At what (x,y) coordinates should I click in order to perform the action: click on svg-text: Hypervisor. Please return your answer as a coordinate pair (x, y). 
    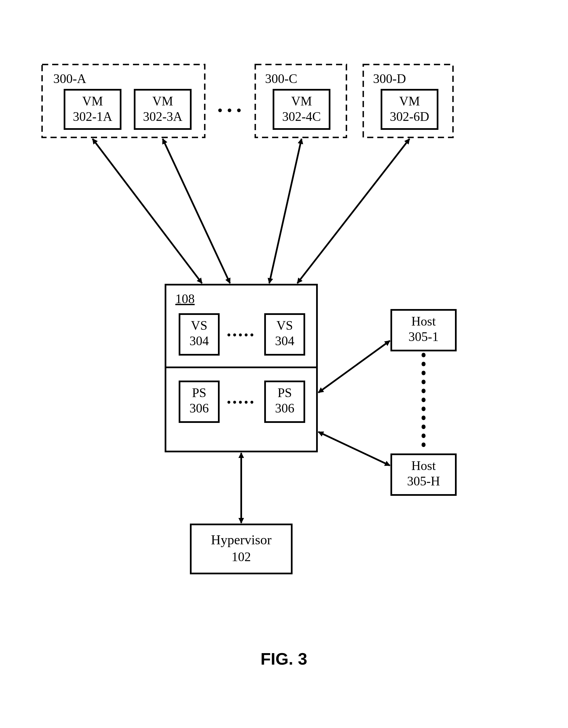
    Looking at the image, I should click on (241, 540).